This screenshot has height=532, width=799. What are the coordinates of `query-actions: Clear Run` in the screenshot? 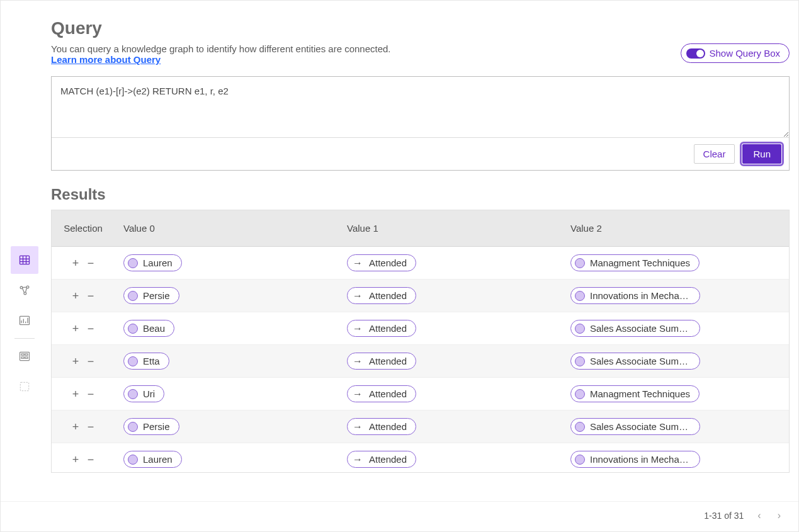 It's located at (421, 154).